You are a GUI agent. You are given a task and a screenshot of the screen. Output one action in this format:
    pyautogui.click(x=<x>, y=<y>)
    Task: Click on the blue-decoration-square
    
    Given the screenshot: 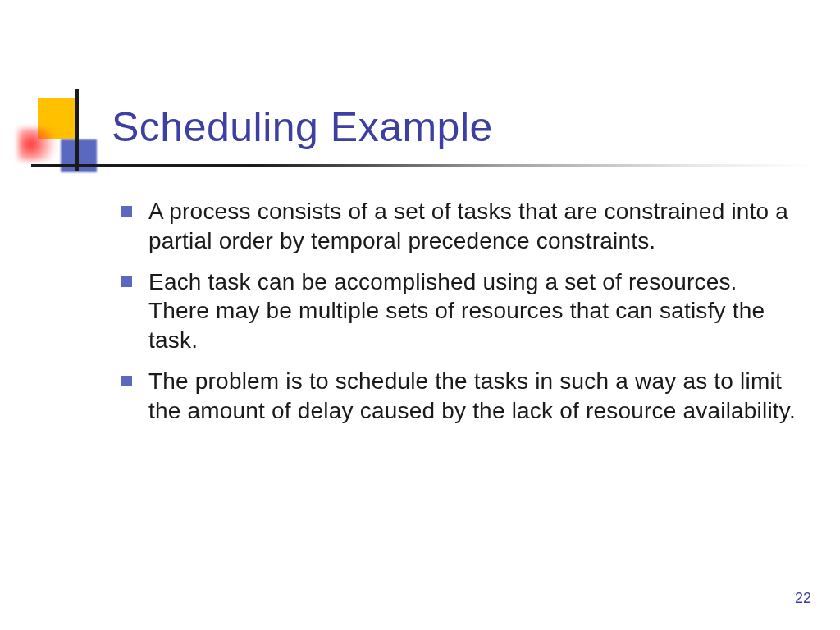 What is the action you would take?
    pyautogui.click(x=79, y=156)
    